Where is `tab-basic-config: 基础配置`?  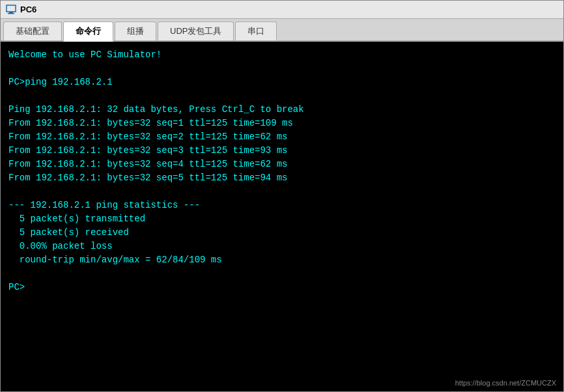
tab-basic-config: 基础配置 is located at coordinates (33, 31).